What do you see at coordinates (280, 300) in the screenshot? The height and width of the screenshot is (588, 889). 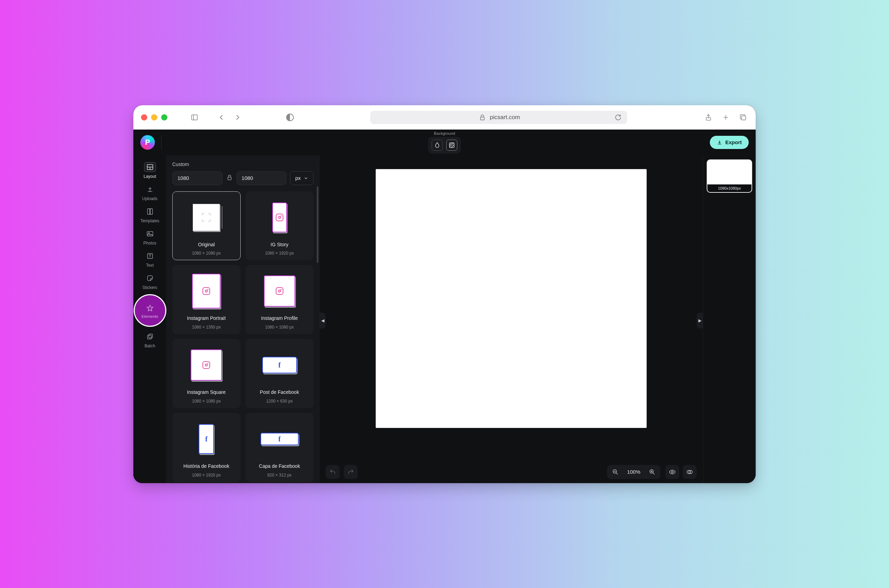 I see `preset-ig-profile: Instagram Profile 1080 × 1080 px` at bounding box center [280, 300].